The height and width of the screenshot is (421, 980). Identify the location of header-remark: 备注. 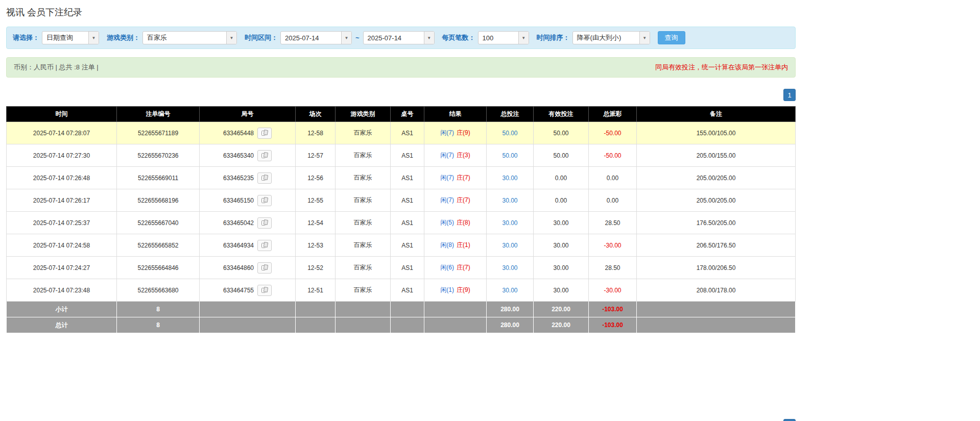
(716, 114).